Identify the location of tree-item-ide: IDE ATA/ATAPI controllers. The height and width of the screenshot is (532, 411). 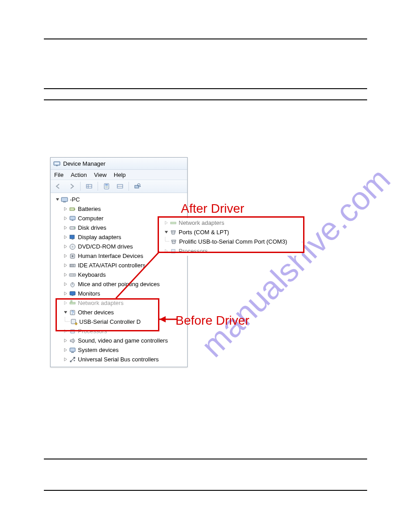
(119, 265).